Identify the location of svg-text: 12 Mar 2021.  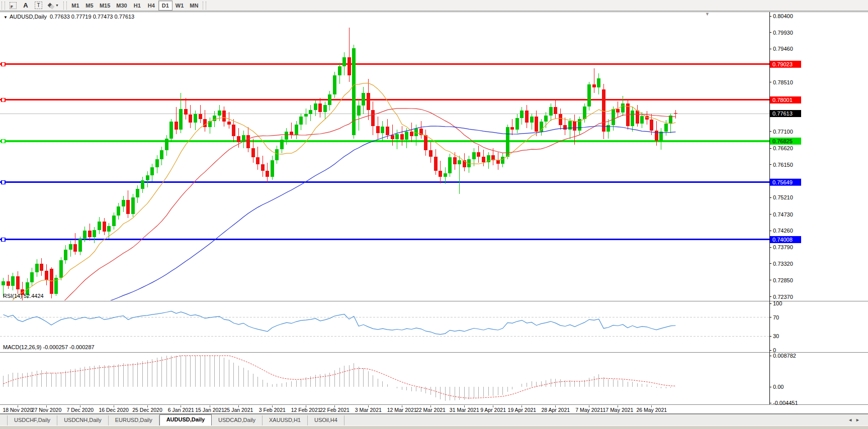
(402, 410).